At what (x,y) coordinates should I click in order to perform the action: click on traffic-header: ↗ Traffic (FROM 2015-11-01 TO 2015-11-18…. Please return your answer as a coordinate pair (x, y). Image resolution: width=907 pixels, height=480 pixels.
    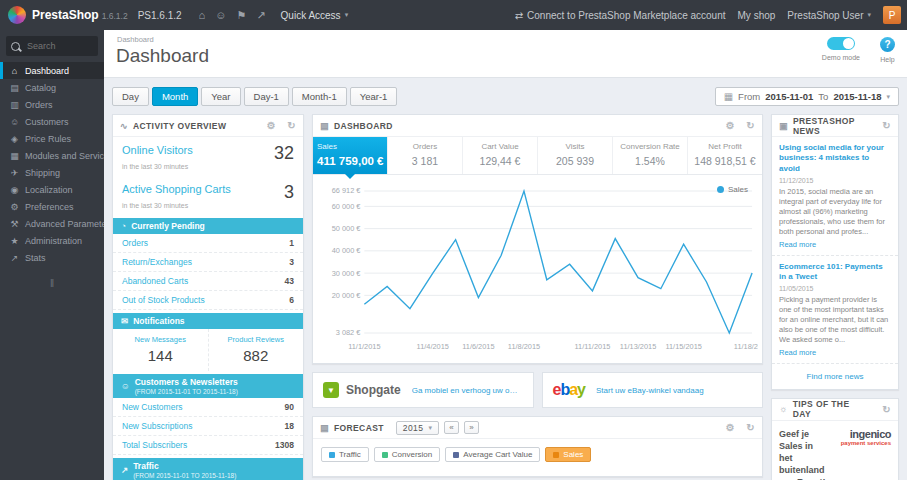
    Looking at the image, I should click on (208, 469).